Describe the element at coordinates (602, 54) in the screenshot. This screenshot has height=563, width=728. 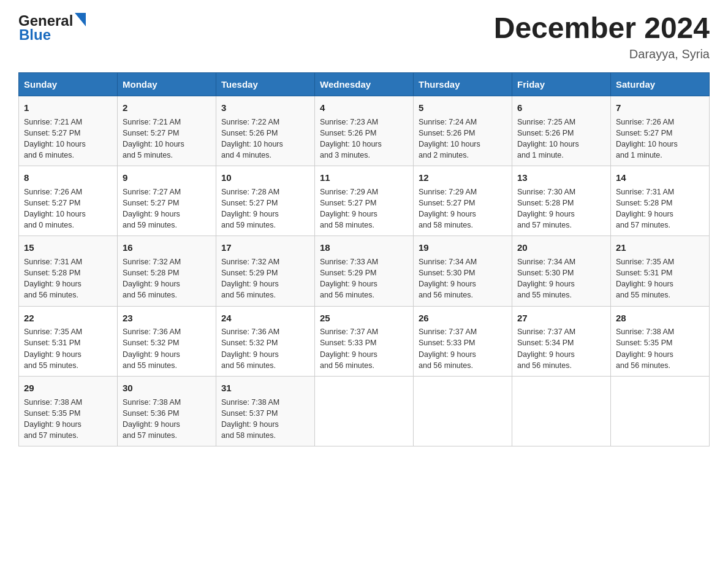
I see `location-title: Darayya, Syria` at that location.